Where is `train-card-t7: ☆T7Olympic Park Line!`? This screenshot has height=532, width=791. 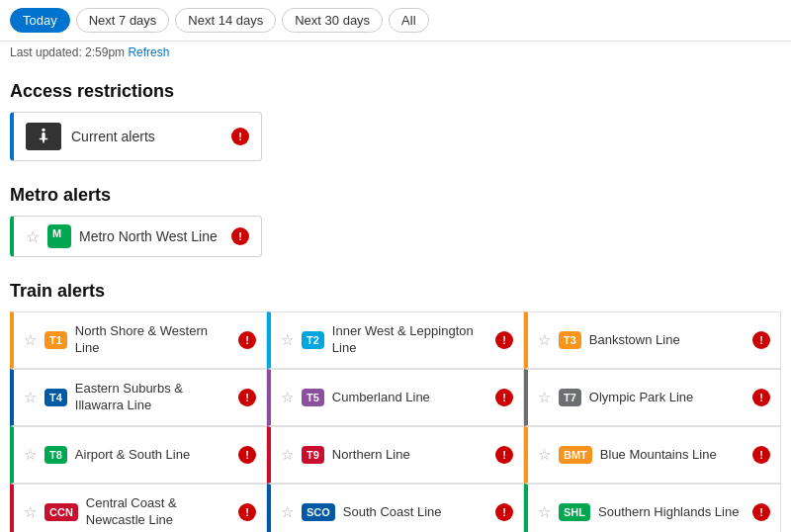 train-card-t7: ☆T7Olympic Park Line! is located at coordinates (653, 398).